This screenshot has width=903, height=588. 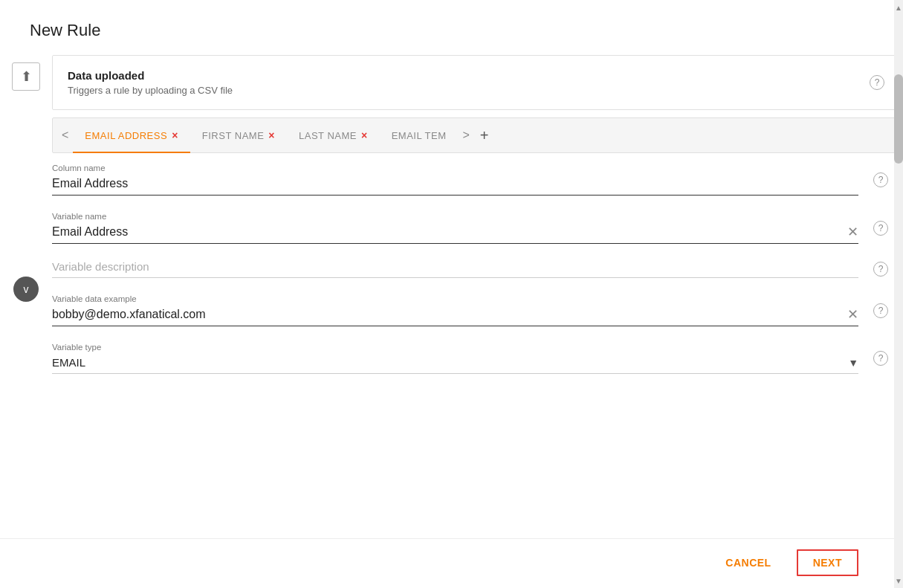 I want to click on tabs-section: < EMAIL ADDRESS × FIRST NAME × LAST NAME…, so click(x=474, y=135).